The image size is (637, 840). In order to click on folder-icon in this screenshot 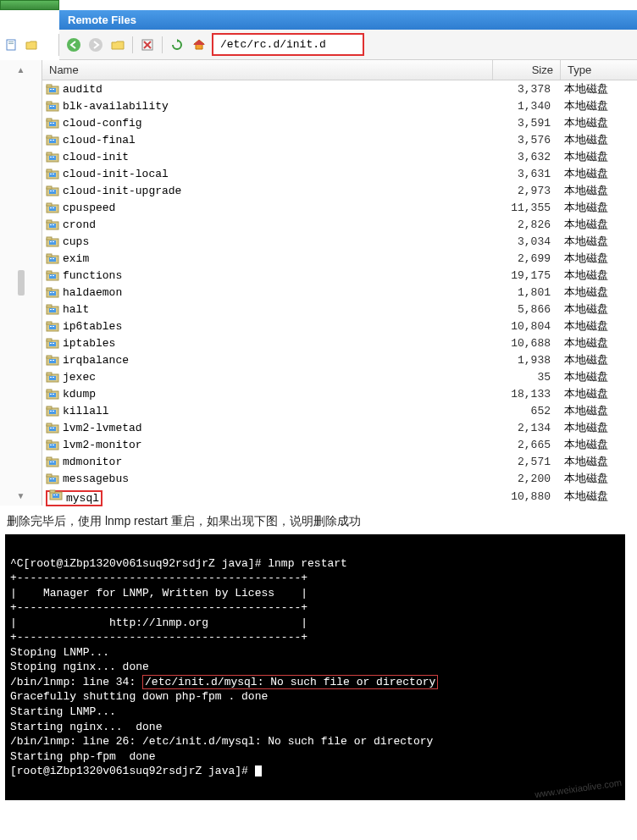, I will do `click(118, 45)`.